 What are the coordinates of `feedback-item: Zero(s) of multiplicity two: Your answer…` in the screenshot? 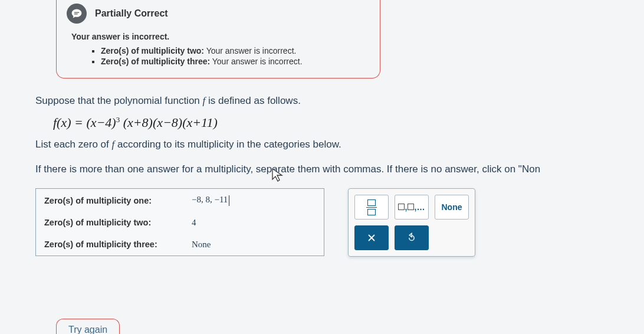 It's located at (233, 51).